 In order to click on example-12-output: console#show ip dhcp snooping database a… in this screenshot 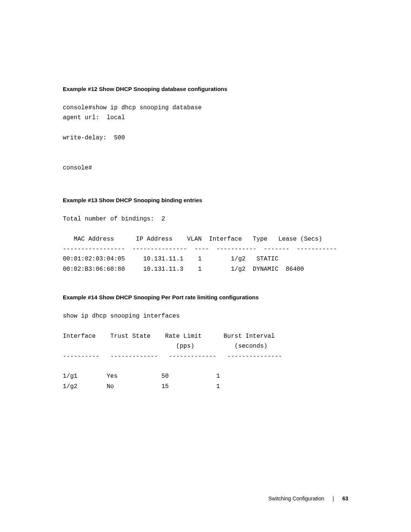, I will do `click(206, 138)`.